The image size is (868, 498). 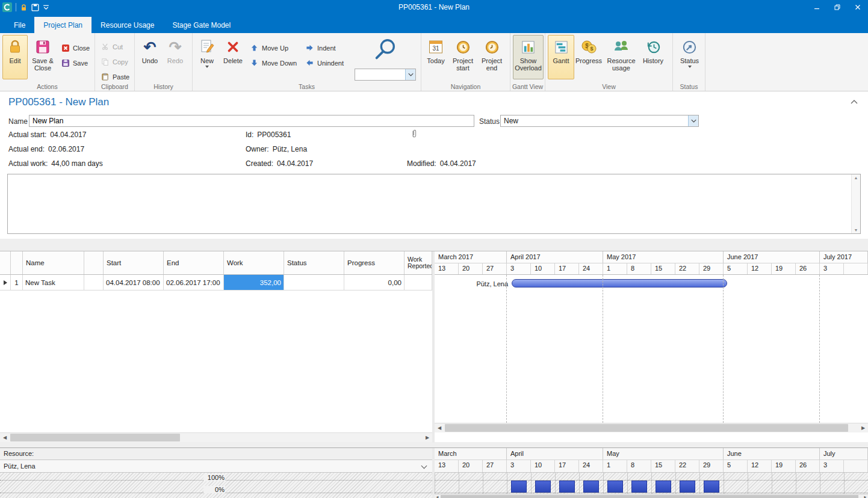 What do you see at coordinates (854, 102) in the screenshot?
I see `collapse-chevron-icon` at bounding box center [854, 102].